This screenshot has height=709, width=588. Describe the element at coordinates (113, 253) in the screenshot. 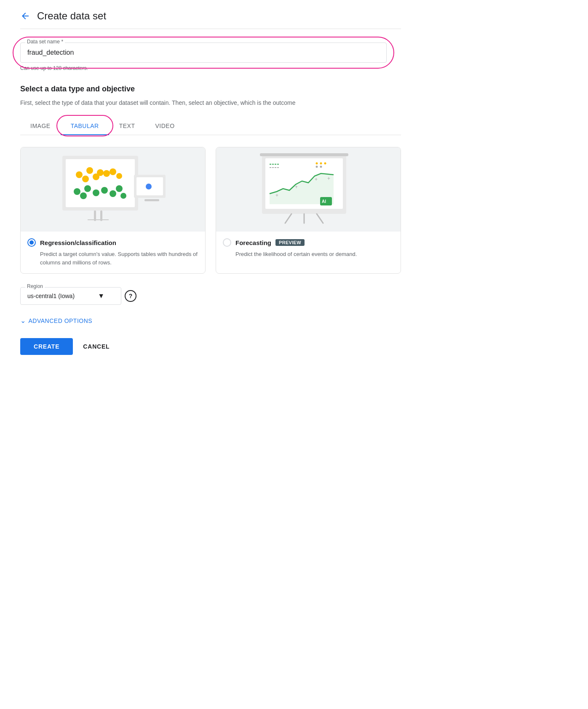

I see `card-regression-body: Regression/classification Predict a targ…` at that location.